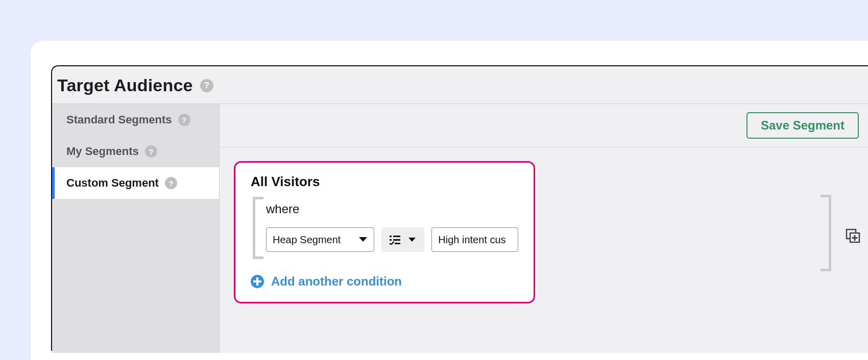 Image resolution: width=868 pixels, height=360 pixels. Describe the element at coordinates (384, 182) in the screenshot. I see `condition-title: All Visitors` at that location.